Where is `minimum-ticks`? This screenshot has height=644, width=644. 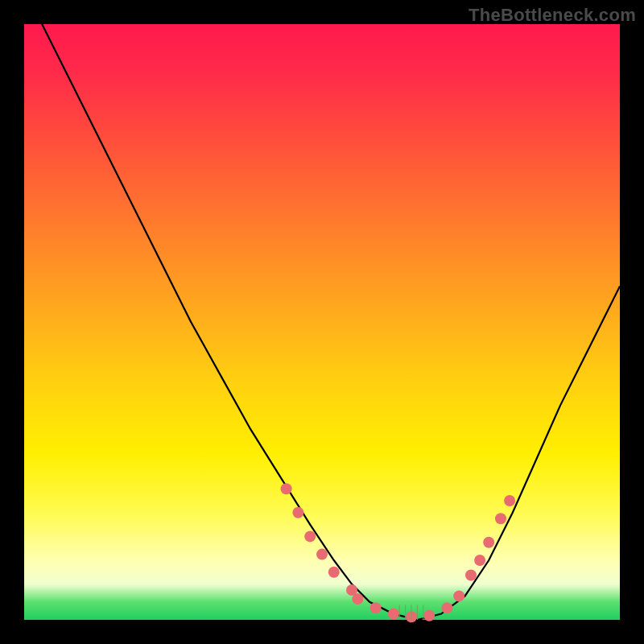
minimum-ticks is located at coordinates (411, 613).